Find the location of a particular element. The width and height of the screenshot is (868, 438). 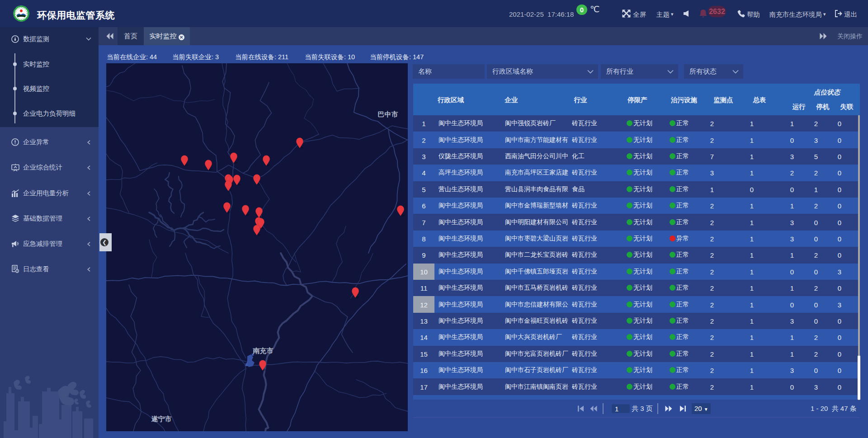

svg-text: 南充市 is located at coordinates (263, 351).